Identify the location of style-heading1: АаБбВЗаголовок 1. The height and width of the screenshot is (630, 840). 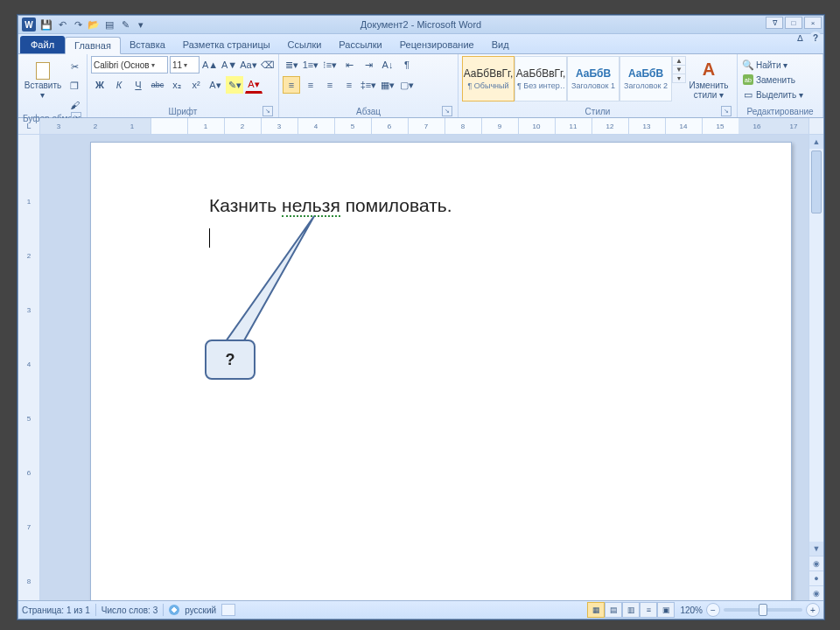
(593, 79).